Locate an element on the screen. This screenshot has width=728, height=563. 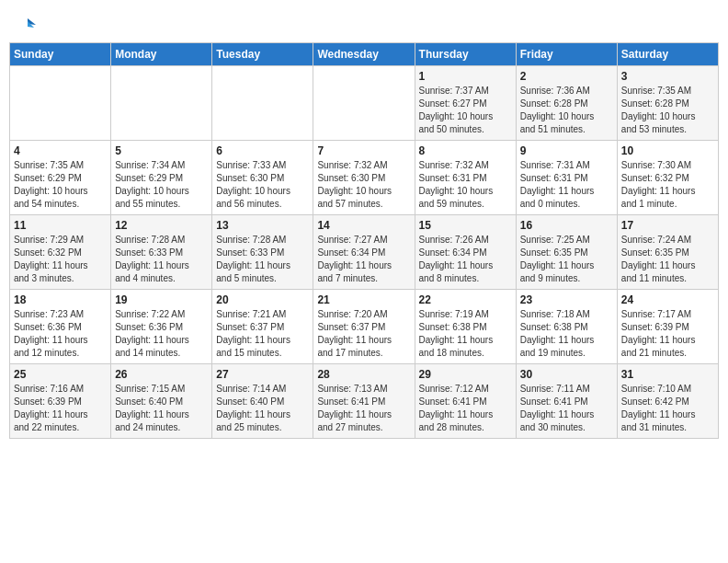
day-info: Sunrise: 7:19 AMSunset: 6:38 PMDaylight:… is located at coordinates (465, 334).